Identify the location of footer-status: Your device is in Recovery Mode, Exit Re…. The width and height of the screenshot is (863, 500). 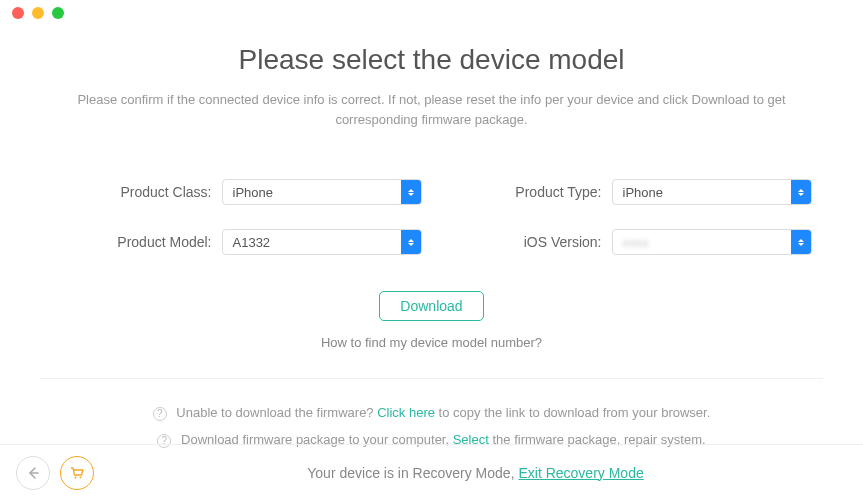
(476, 473).